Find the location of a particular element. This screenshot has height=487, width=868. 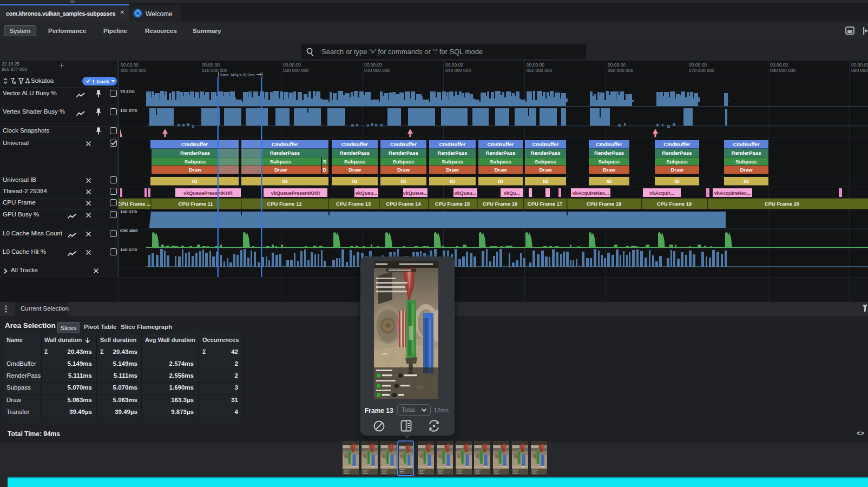

svg-text: S is located at coordinates (325, 161).